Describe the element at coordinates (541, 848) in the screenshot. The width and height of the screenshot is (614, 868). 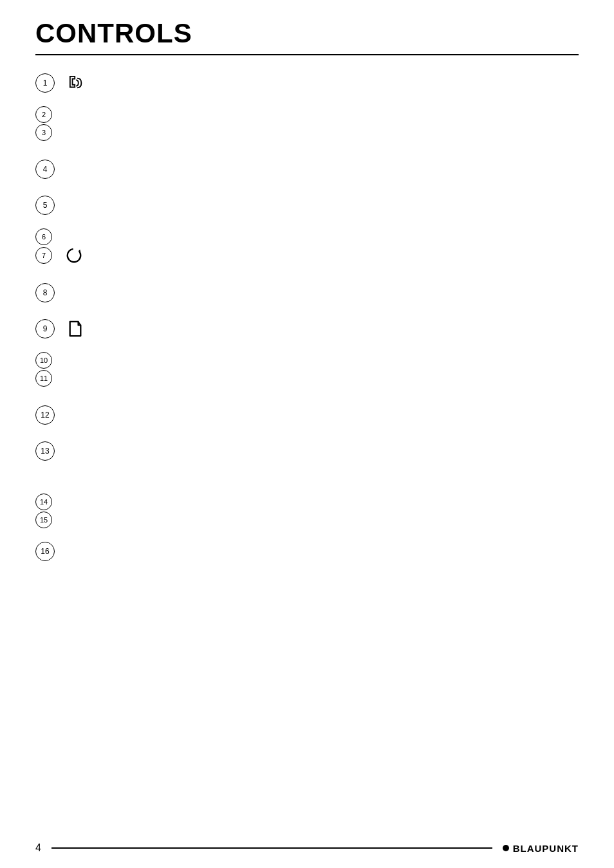
I see `brand-logo: BLAUPUNKT` at that location.